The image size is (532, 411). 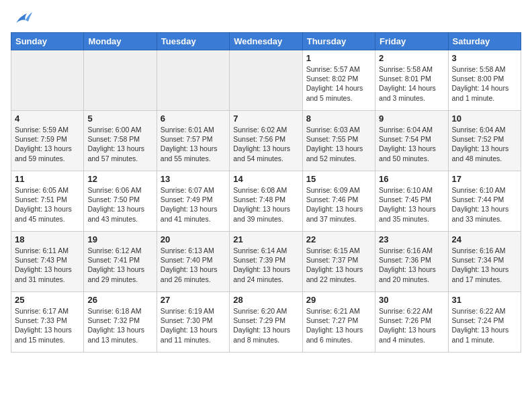 What do you see at coordinates (266, 204) in the screenshot?
I see `day-info: Sunrise: 6:08 AM Sunset: 7:48 PM Dayligh…` at bounding box center [266, 204].